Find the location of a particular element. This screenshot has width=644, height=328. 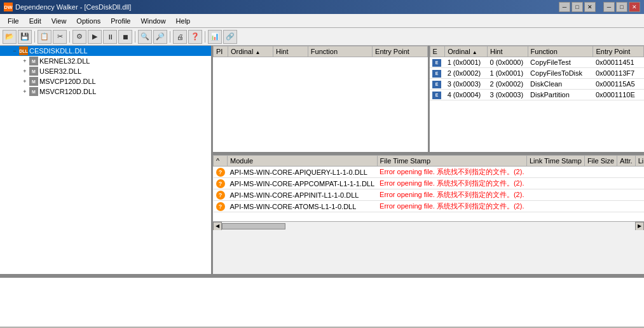

module-table-row: ? API-MS-WIN-CORE-APIQUERY-L1-1-0.DLL Er… is located at coordinates (429, 172).